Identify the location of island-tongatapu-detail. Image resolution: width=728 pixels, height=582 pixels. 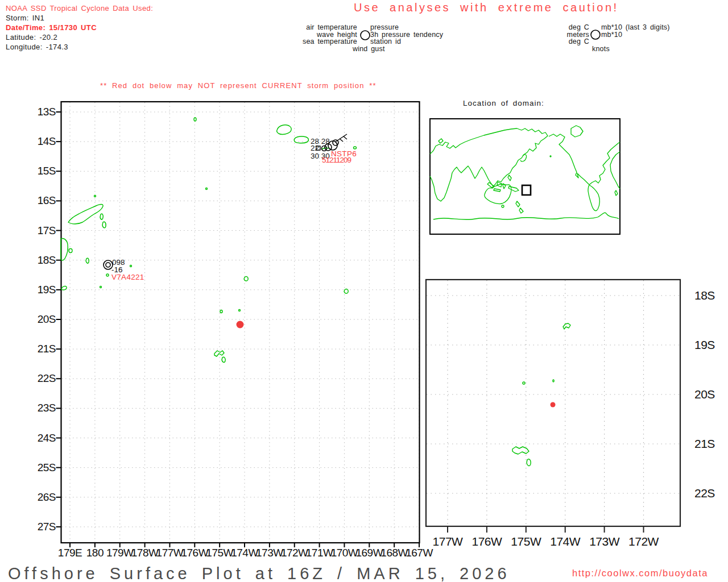
(521, 450).